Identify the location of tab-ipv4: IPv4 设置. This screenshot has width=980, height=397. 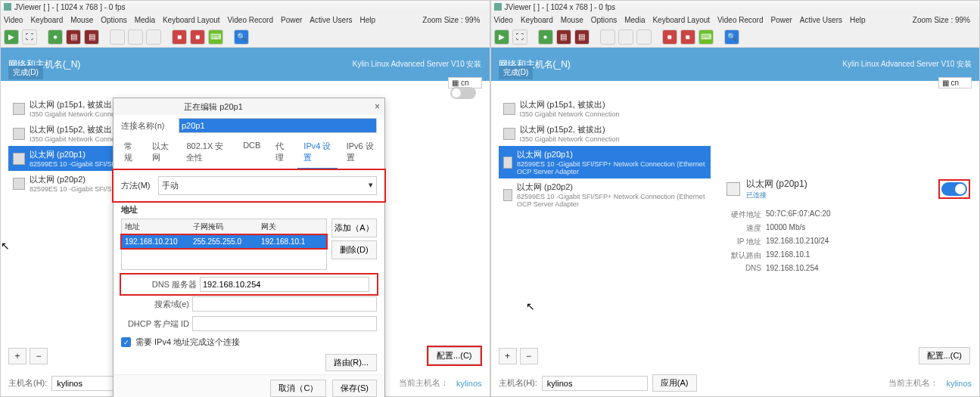
(317, 153).